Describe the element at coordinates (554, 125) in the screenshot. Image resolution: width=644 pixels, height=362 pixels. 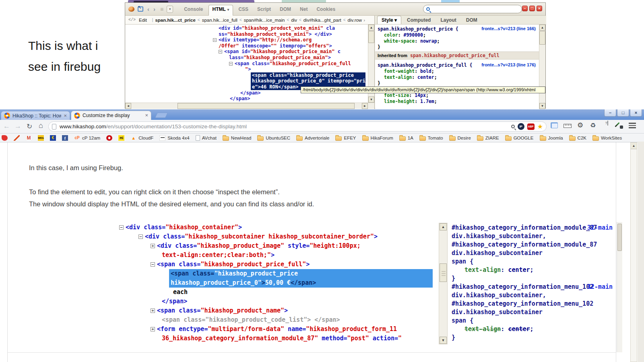
I see `ext-frames-icon` at that location.